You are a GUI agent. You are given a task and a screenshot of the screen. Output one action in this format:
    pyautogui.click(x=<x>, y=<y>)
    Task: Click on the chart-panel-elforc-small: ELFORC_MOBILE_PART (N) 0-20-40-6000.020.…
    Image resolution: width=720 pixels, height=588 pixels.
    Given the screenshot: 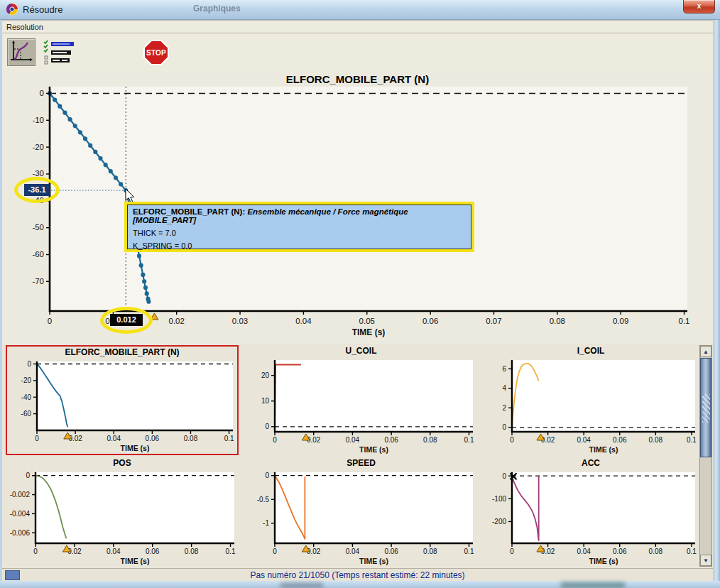 What is the action you would take?
    pyautogui.click(x=122, y=401)
    